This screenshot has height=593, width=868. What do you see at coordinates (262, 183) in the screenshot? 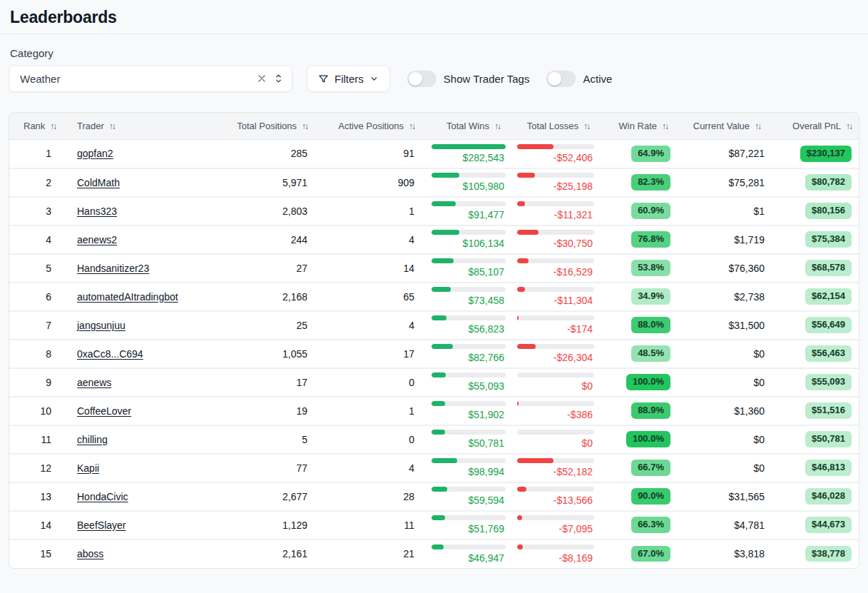
I see `total-positions-cell: 5,971` at bounding box center [262, 183].